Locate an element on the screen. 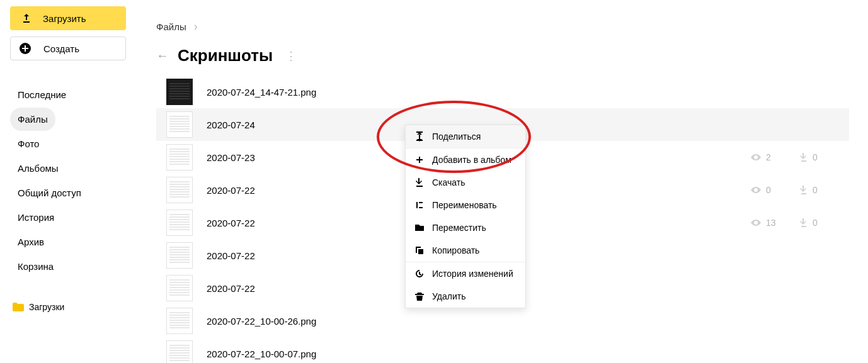 The width and height of the screenshot is (868, 363). rename-icon is located at coordinates (420, 205).